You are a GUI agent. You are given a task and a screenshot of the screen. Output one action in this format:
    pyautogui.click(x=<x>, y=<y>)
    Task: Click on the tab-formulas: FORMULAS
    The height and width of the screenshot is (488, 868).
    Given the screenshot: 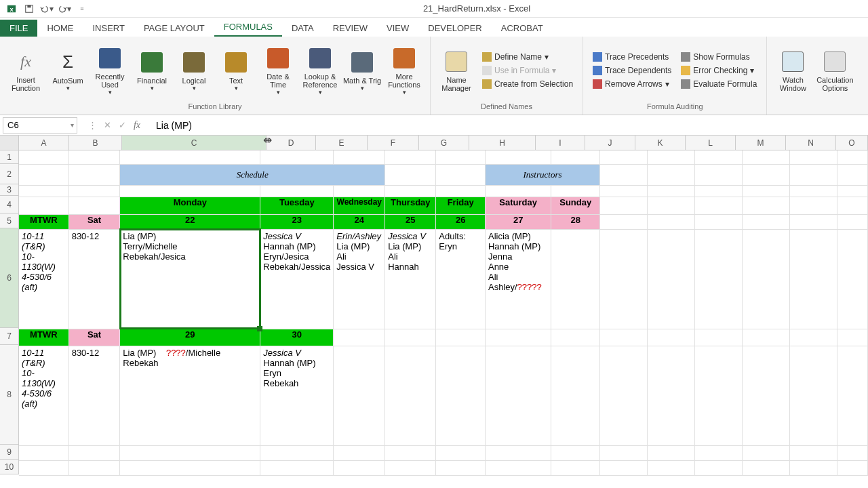 What is the action you would take?
    pyautogui.click(x=248, y=27)
    